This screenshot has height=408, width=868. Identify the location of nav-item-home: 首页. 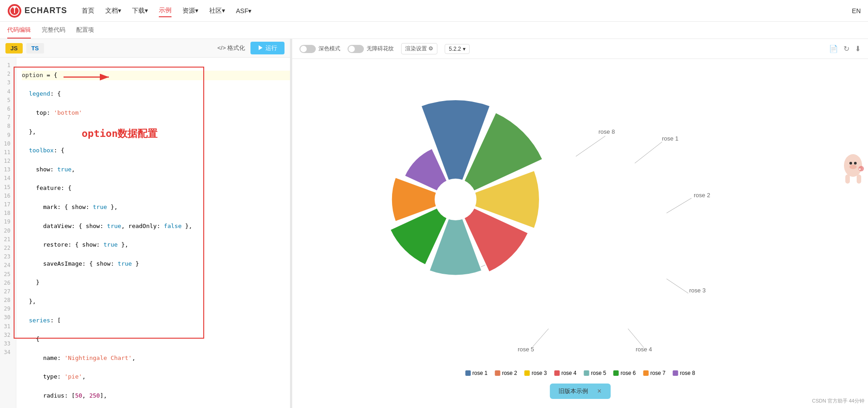
(88, 11).